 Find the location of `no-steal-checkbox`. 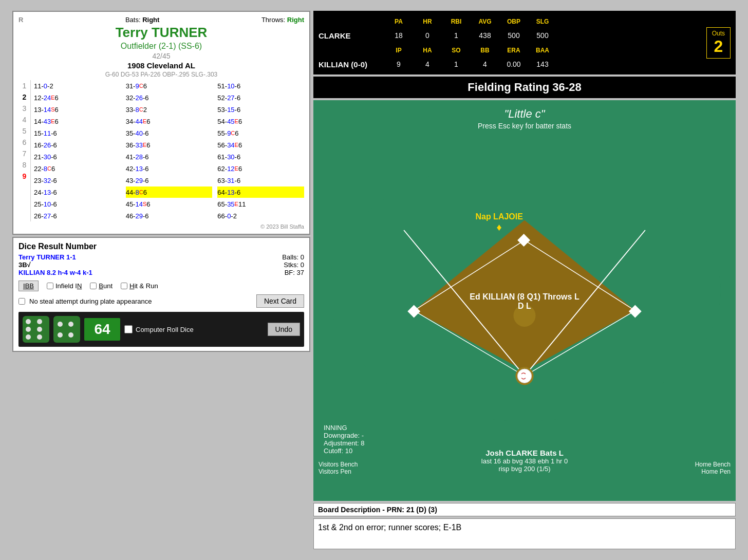

no-steal-checkbox is located at coordinates (22, 301).